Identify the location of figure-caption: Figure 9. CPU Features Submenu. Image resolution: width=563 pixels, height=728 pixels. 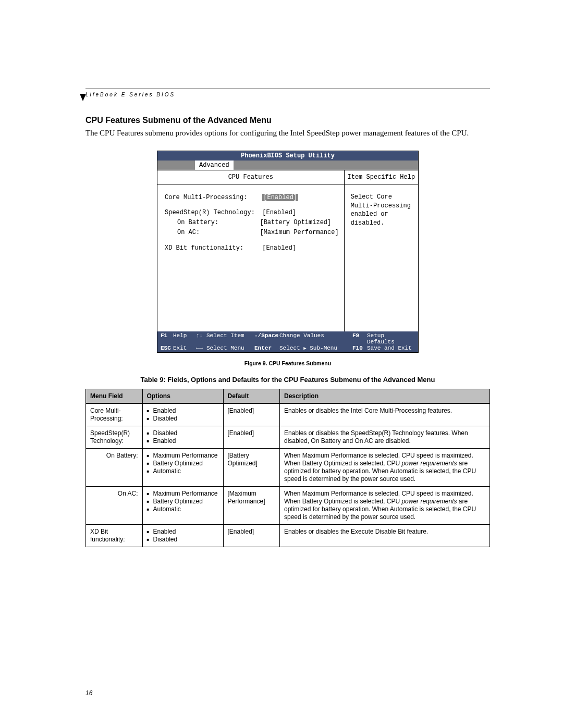
(288, 363).